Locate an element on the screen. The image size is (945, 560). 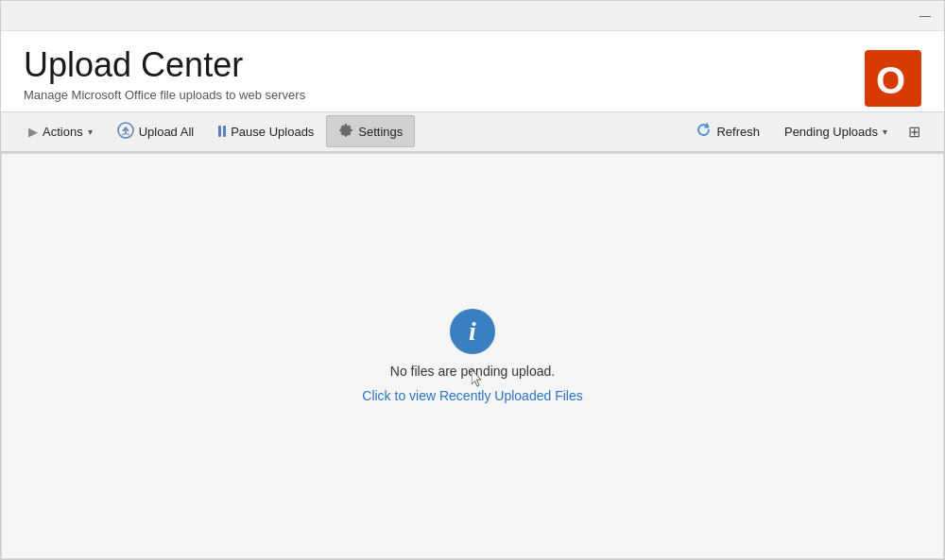
recently-uploaded-link: Click to view Recently Uploaded Files is located at coordinates (472, 396).